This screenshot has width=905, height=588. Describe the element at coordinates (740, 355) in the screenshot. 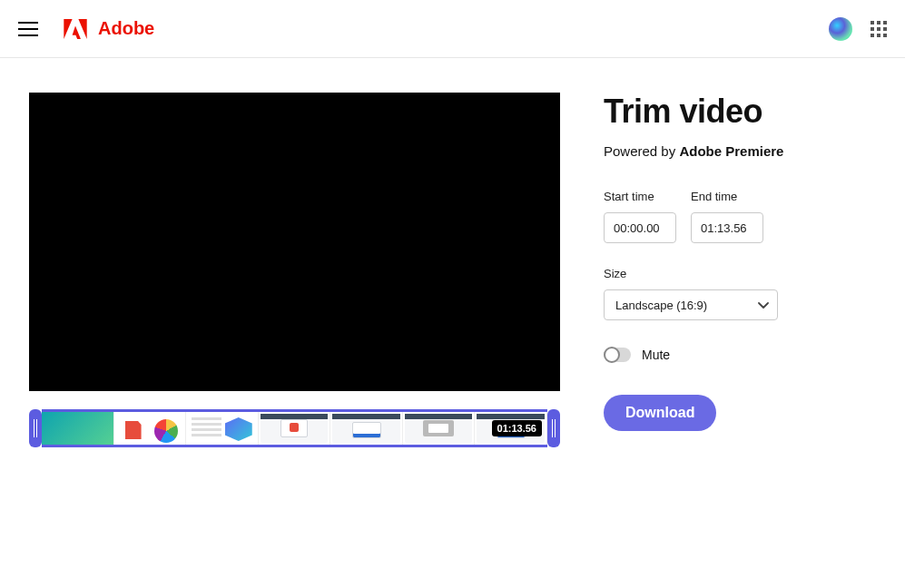

I see `mute-row: Mute` at that location.